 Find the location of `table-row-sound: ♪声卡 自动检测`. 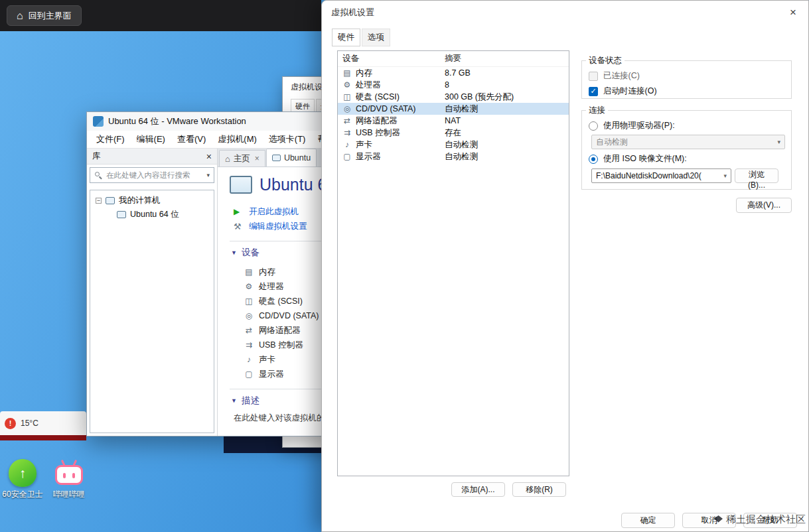

table-row-sound: ♪声卡 自动检测 is located at coordinates (453, 145).